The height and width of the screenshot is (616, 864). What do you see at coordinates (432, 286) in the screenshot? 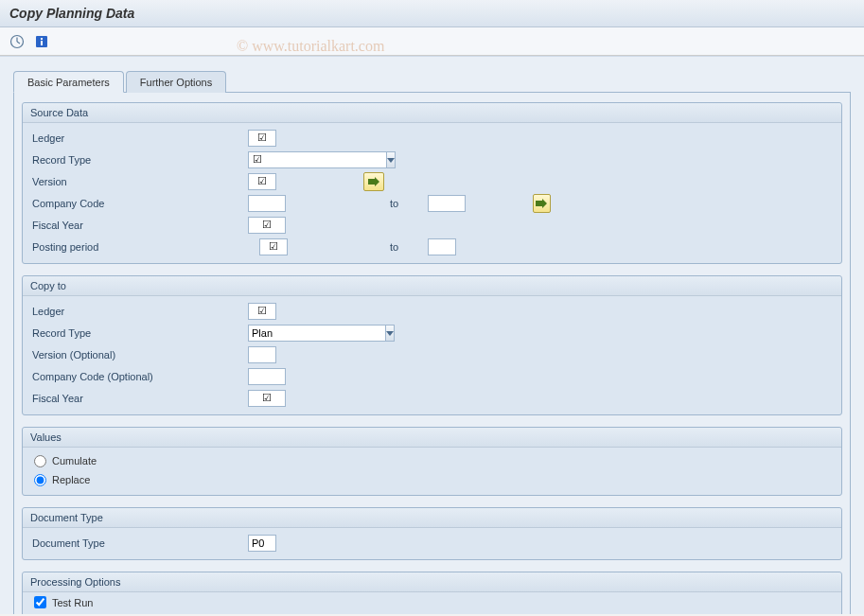
I see `group-title-copy-to: Copy to` at bounding box center [432, 286].